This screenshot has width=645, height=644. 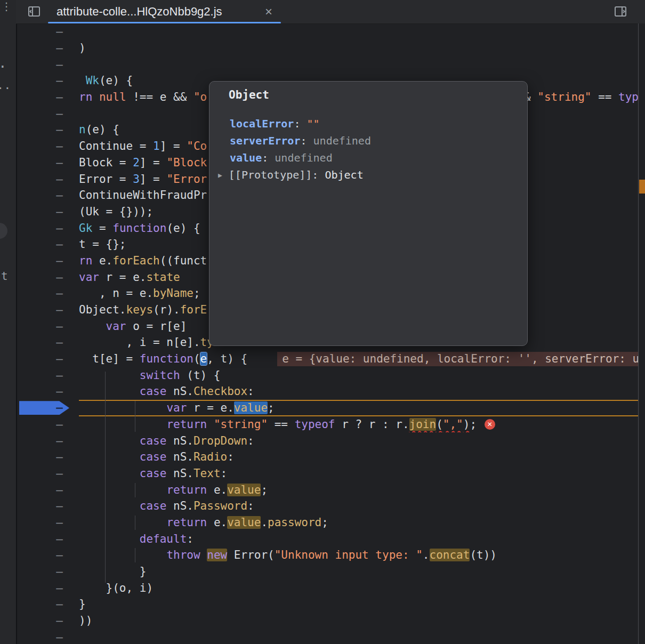 I want to click on code-line: – return "string" == typeof r ? r : r.jo…, so click(x=327, y=424).